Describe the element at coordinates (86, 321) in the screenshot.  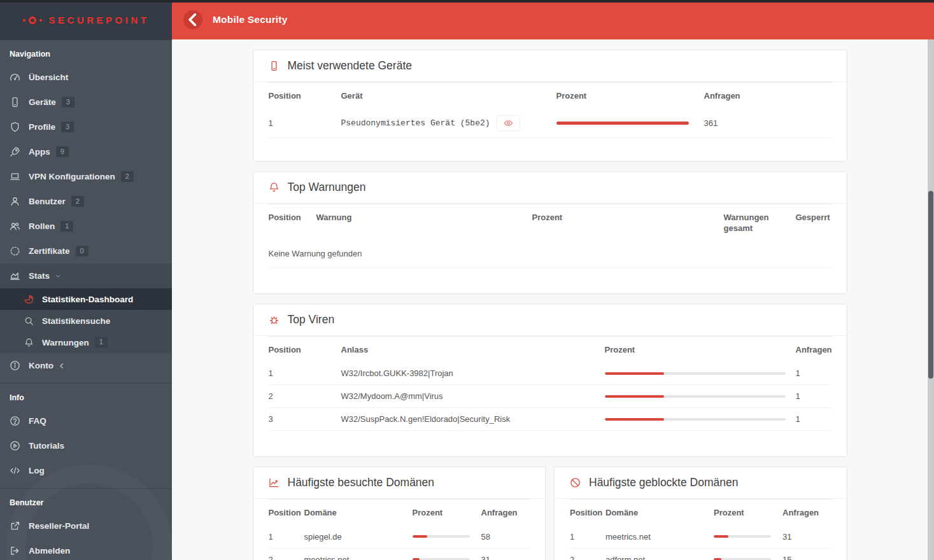
I see `sidebar-item-statistikensuche: Statistikensuche` at that location.